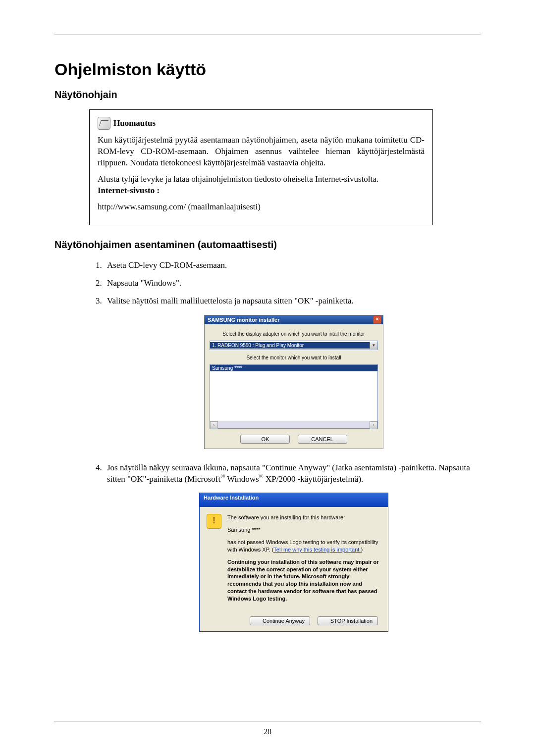 The image size is (535, 756). Describe the element at coordinates (294, 368) in the screenshot. I see `monitor-selected: Samsung ****` at that location.